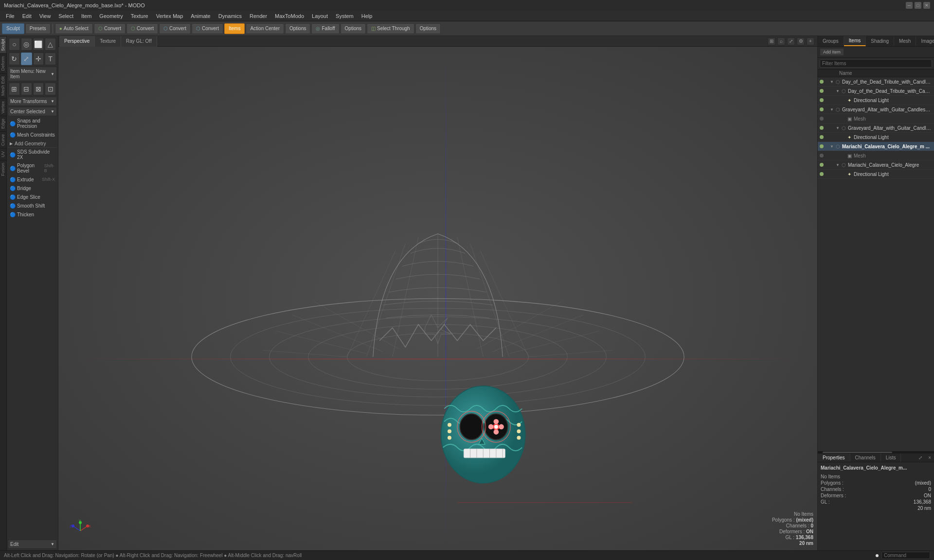 The image size is (934, 560). Describe the element at coordinates (32, 123) in the screenshot. I see `snaps-precision-item: 🔵 Snaps and Precision` at that location.